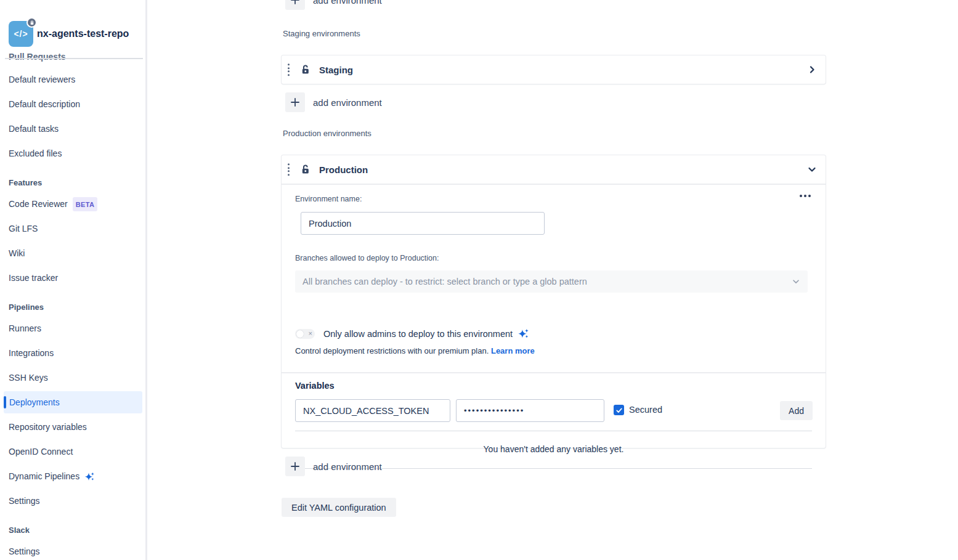 Image resolution: width=958 pixels, height=560 pixels. What do you see at coordinates (89, 477) in the screenshot?
I see `sparkle-icon` at bounding box center [89, 477].